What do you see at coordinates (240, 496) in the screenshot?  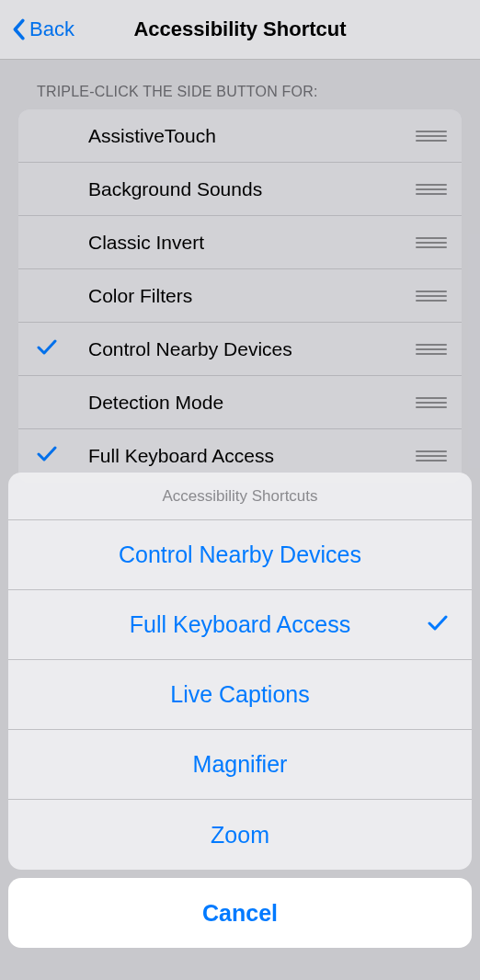 I see `sheet-title: Accessibility Shortcuts` at bounding box center [240, 496].